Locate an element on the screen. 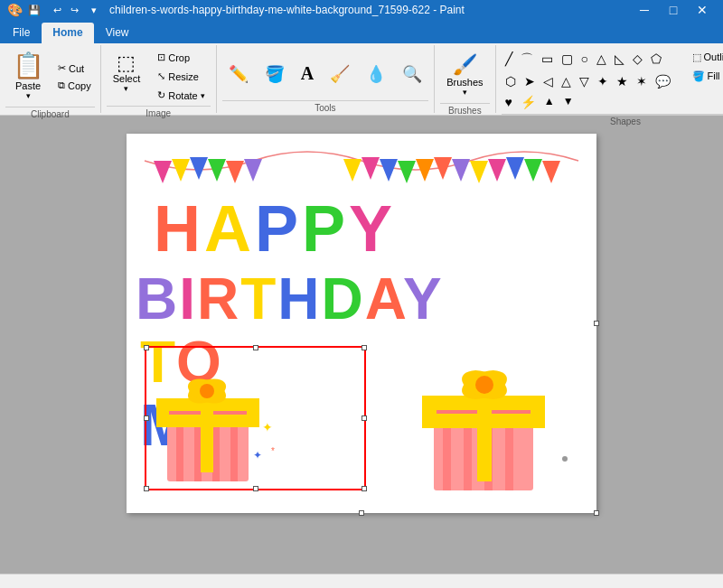 The width and height of the screenshot is (723, 588). lightning-shape: ⚡ is located at coordinates (528, 102).